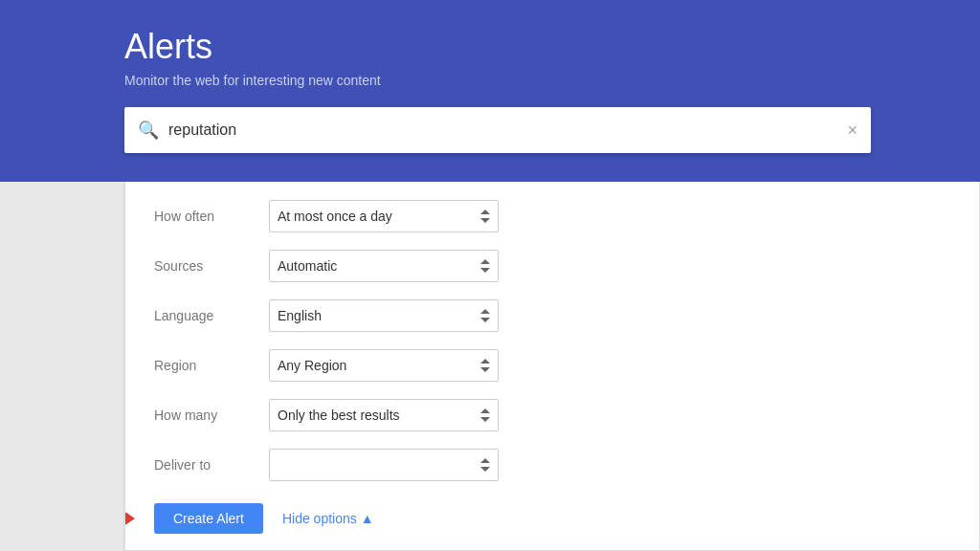 The height and width of the screenshot is (551, 980). What do you see at coordinates (552, 415) in the screenshot?
I see `how-many-row: How many Only the best results All resul…` at bounding box center [552, 415].